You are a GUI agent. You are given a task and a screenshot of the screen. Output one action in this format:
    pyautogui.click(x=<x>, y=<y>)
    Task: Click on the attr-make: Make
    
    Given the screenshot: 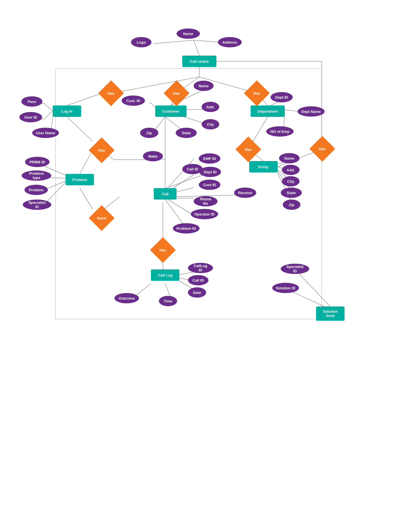 What is the action you would take?
    pyautogui.click(x=153, y=156)
    